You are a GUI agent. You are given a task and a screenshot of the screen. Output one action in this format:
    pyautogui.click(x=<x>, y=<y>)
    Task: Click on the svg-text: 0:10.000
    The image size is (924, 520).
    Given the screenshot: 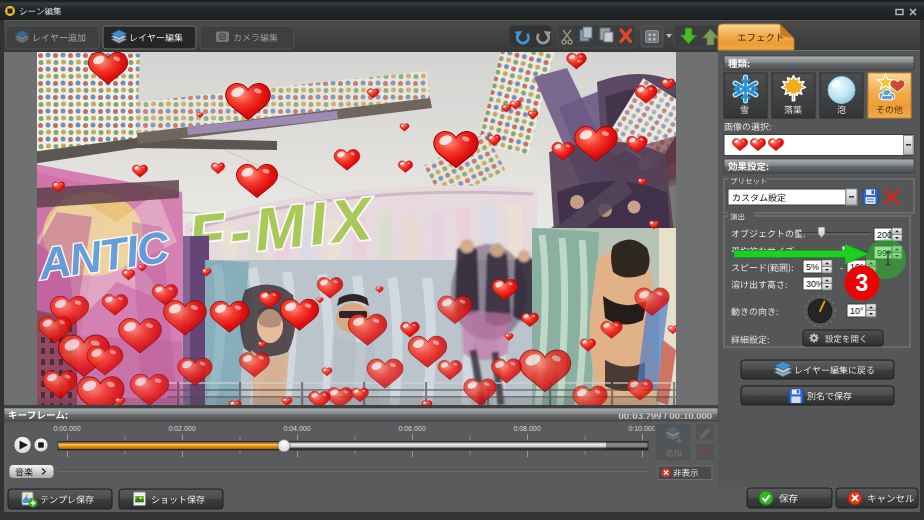 What is the action you would take?
    pyautogui.click(x=642, y=428)
    